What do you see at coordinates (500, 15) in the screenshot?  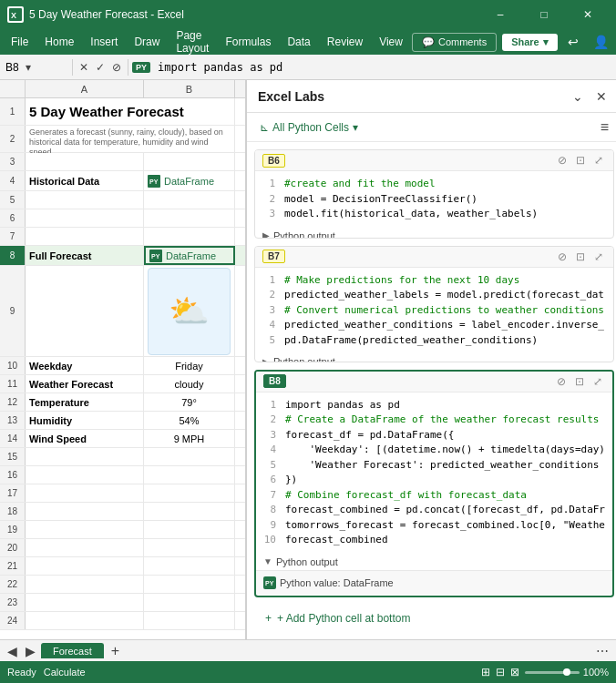 I see `minimize-button: –` at bounding box center [500, 15].